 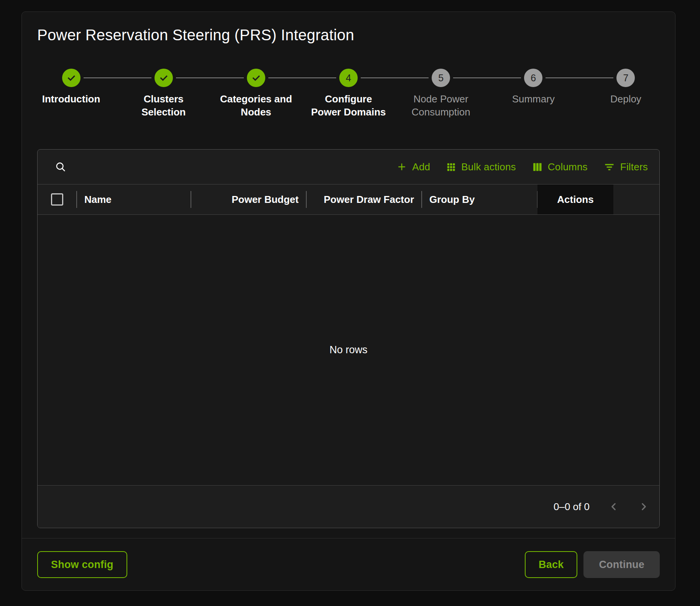 What do you see at coordinates (348, 199) in the screenshot?
I see `table-header-row: NamePower BudgetPower Draw FactorGroup B…` at bounding box center [348, 199].